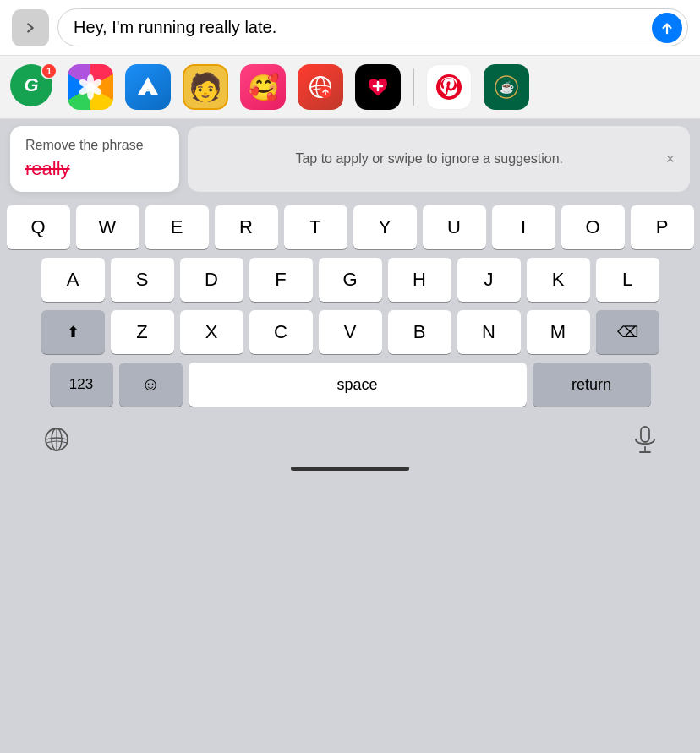 This screenshot has width=700, height=753. Describe the element at coordinates (81, 385) in the screenshot. I see `numbers-key: 123` at that location.